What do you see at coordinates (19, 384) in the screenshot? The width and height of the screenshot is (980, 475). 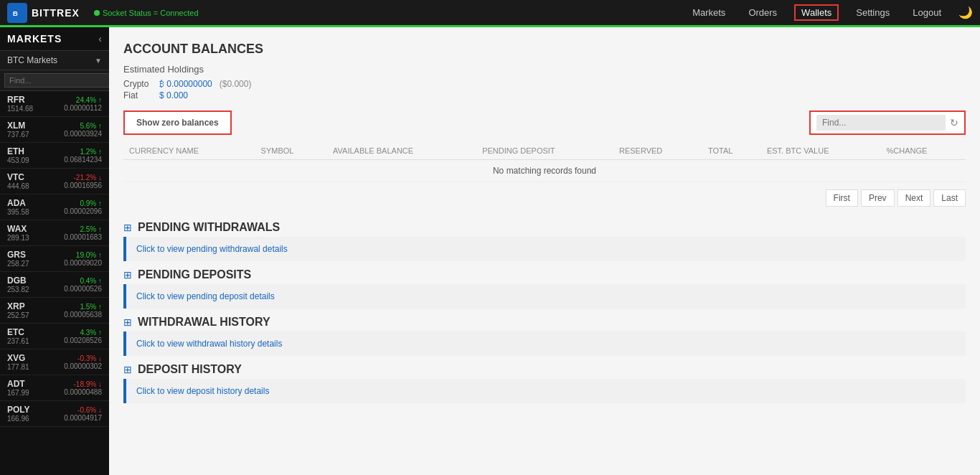 I see `sidebar-item-name: ADT` at bounding box center [19, 384].